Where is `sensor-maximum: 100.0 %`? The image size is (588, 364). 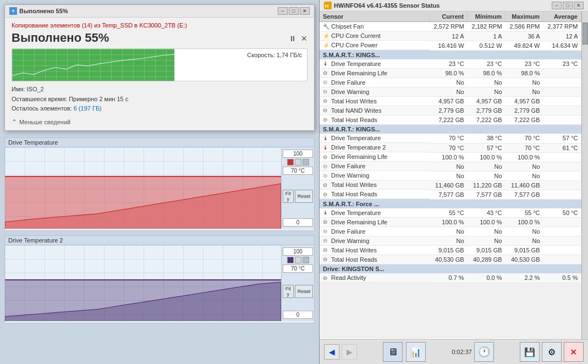 sensor-maximum: 100.0 % is located at coordinates (525, 222).